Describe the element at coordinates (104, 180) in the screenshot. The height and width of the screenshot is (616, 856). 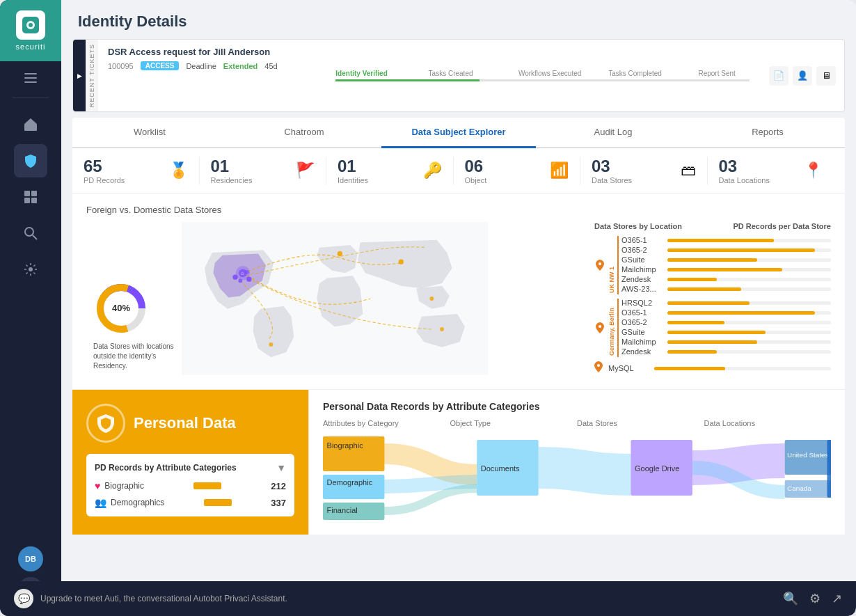
I see `stat-pd-label: PD Records` at that location.